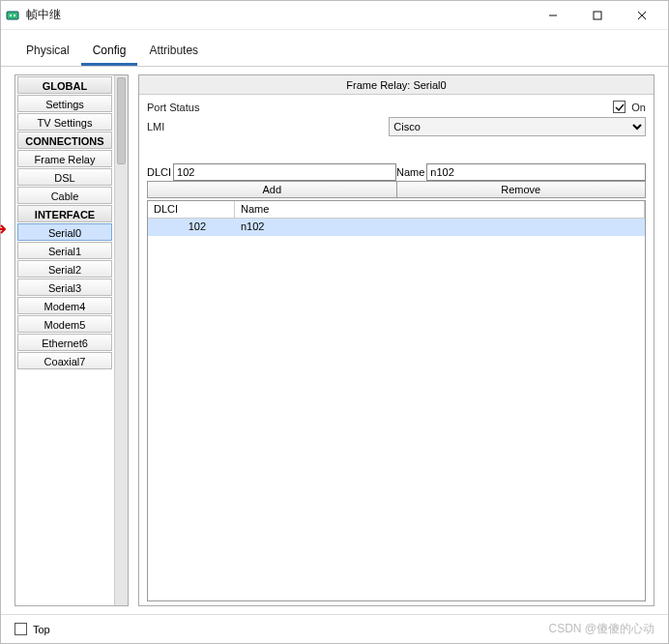 This screenshot has width=669, height=644. Describe the element at coordinates (334, 15) in the screenshot. I see `titlebar: 帧中继` at that location.